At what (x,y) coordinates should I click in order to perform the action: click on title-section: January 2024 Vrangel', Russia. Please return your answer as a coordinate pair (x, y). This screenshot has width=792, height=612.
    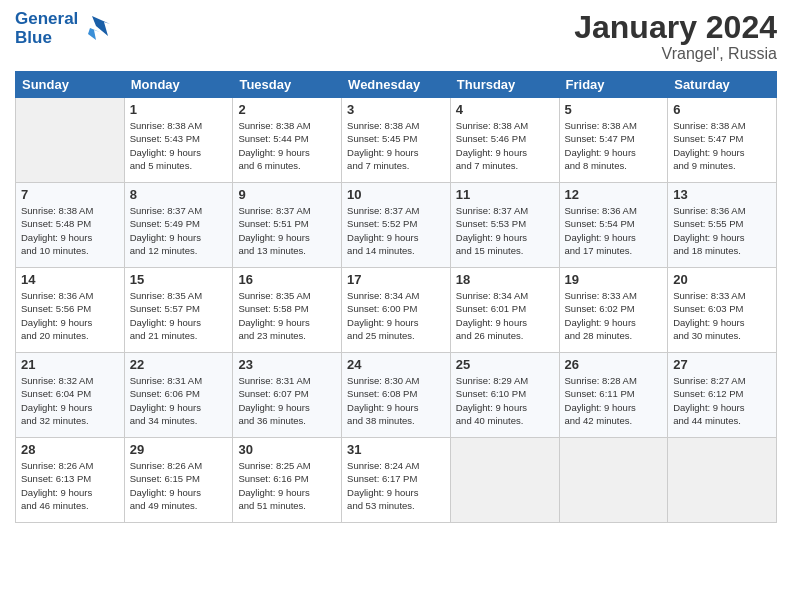
    Looking at the image, I should click on (676, 36).